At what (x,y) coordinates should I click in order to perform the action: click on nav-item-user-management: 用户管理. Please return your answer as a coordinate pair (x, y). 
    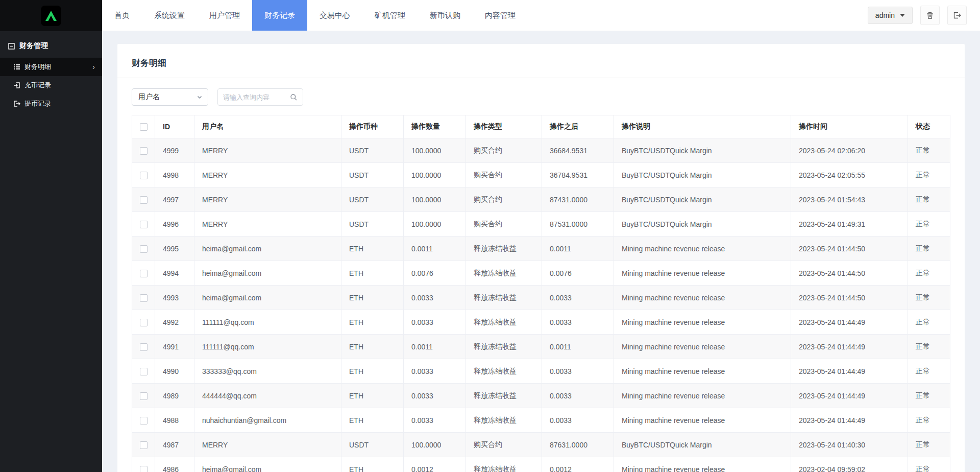
    Looking at the image, I should click on (225, 15).